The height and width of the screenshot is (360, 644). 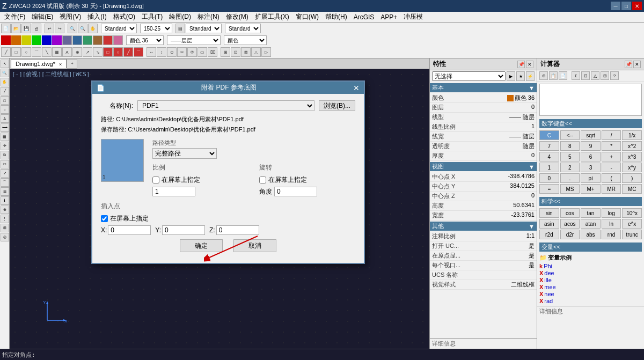 What do you see at coordinates (122, 160) in the screenshot?
I see `preview-area: 1` at bounding box center [122, 160].